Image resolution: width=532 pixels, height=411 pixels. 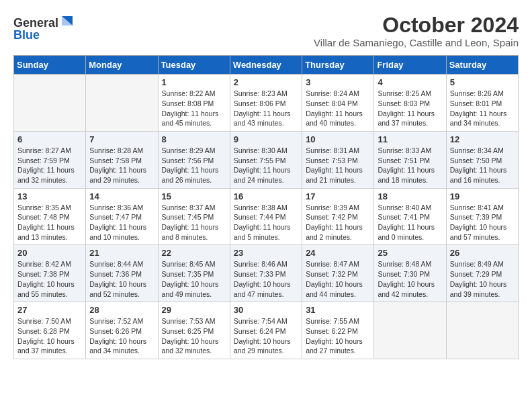 I want to click on calendar-cell: 31Sunrise: 7:55 AM Sunset: 6:22 PM Dayli…, so click(x=339, y=330).